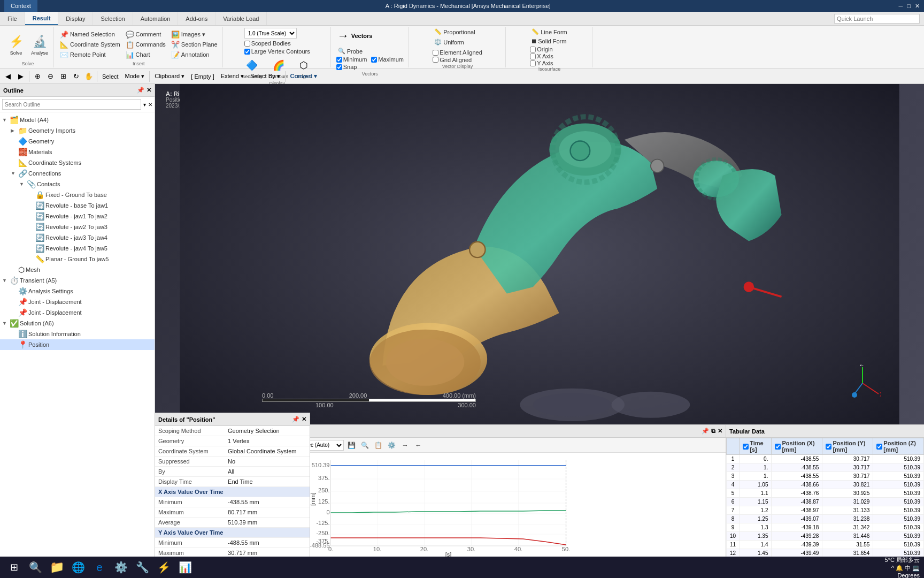 The image size is (924, 578). Describe the element at coordinates (150, 105) in the screenshot. I see `search-clear-btn: ✕` at that location.